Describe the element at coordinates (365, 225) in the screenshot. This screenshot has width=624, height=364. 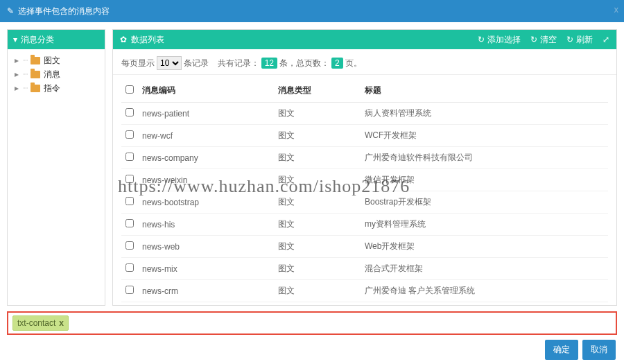
I see `table-row: news-his图文my资料管理系统` at that location.